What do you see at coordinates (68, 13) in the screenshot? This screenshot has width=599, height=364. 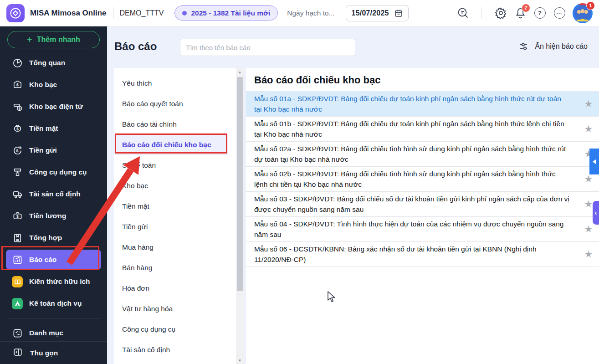 I see `app-title: MISA Mimosa Online` at bounding box center [68, 13].